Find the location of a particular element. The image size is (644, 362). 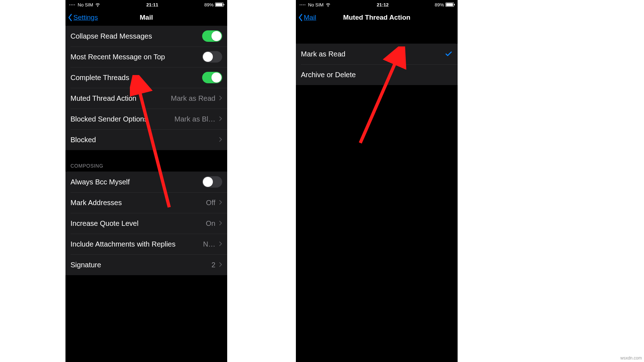

row-label: Increase Quote Level is located at coordinates (138, 224).